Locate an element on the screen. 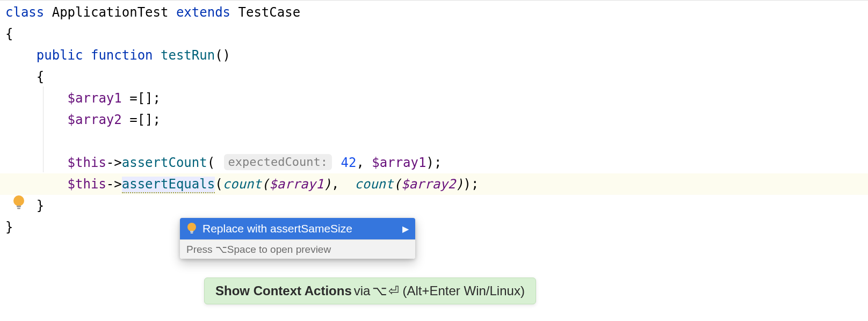 The width and height of the screenshot is (868, 321). intention-bulb-icon is located at coordinates (19, 202).